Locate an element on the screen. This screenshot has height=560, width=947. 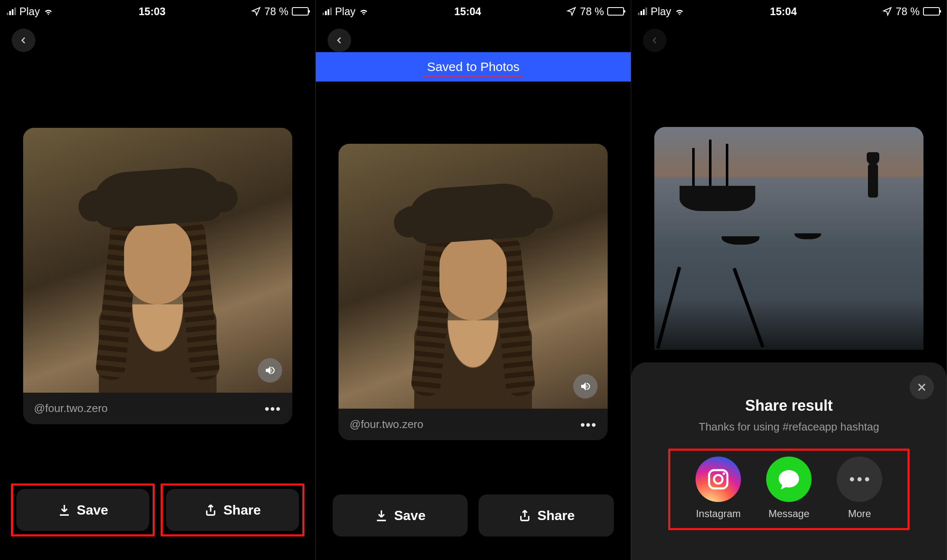
more-icon is located at coordinates (860, 479).